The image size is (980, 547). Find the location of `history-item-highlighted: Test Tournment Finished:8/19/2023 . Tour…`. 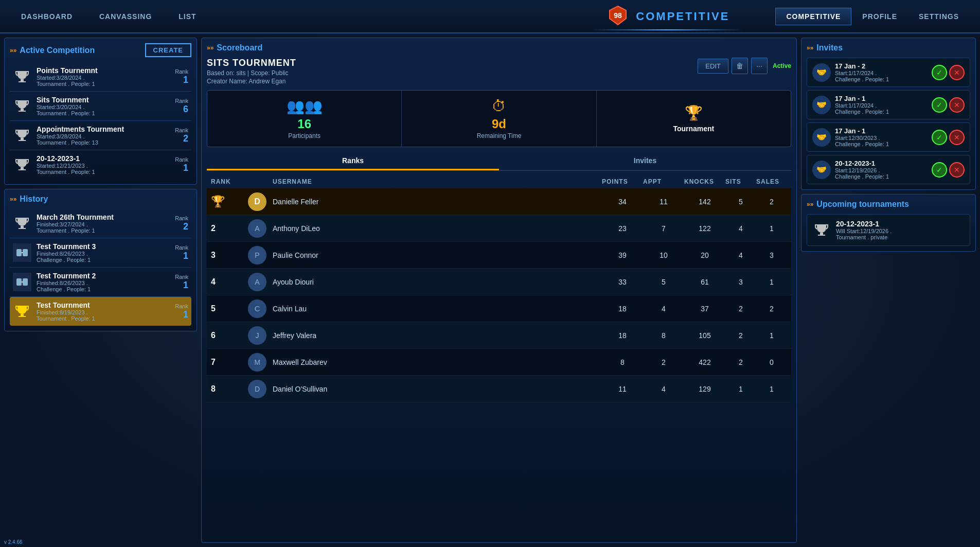

history-item-highlighted: Test Tournment Finished:8/19/2023 . Tour… is located at coordinates (101, 311).